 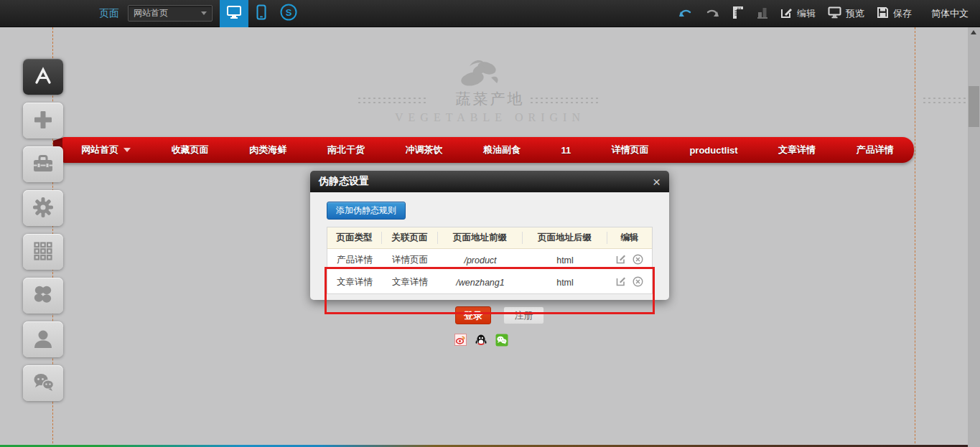 What do you see at coordinates (875, 150) in the screenshot?
I see `nav-item-product-detail: 产品详情` at bounding box center [875, 150].